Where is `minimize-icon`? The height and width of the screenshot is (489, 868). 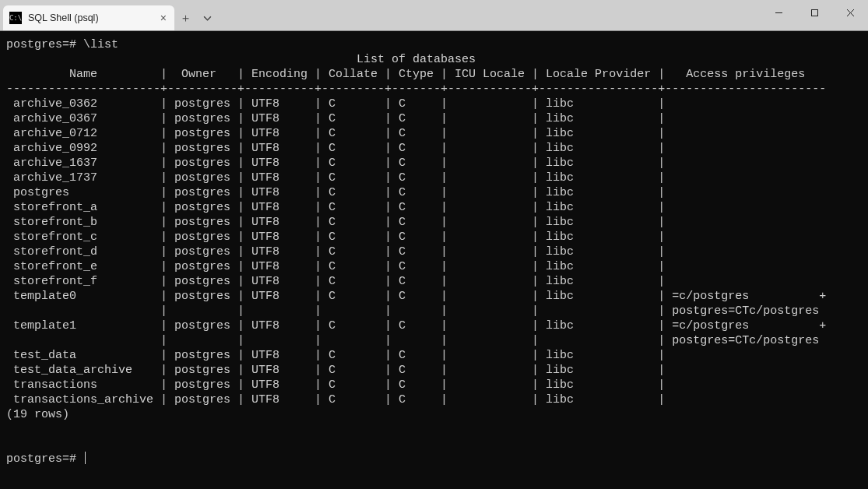 minimize-icon is located at coordinates (778, 12).